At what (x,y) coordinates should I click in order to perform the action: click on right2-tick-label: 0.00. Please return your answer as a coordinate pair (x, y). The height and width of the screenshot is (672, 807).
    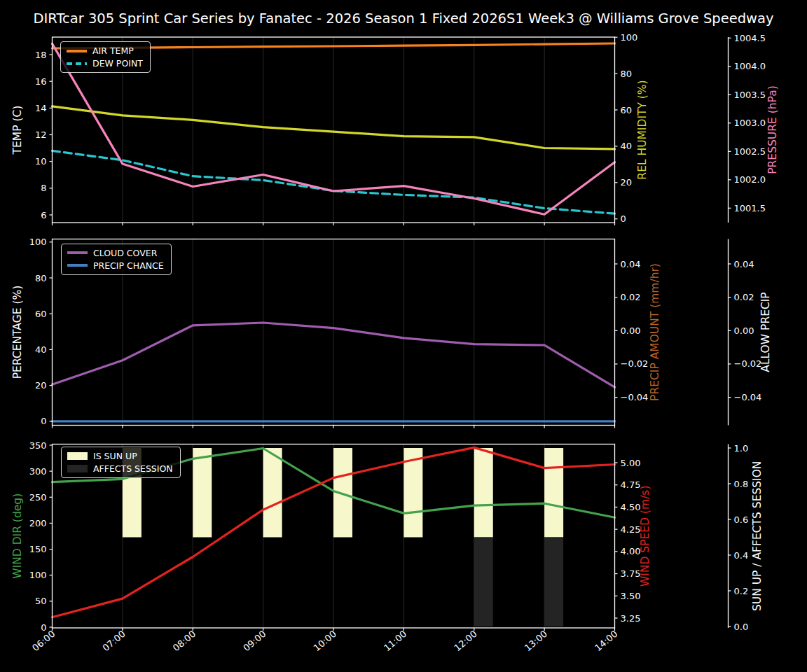
    Looking at the image, I should click on (744, 330).